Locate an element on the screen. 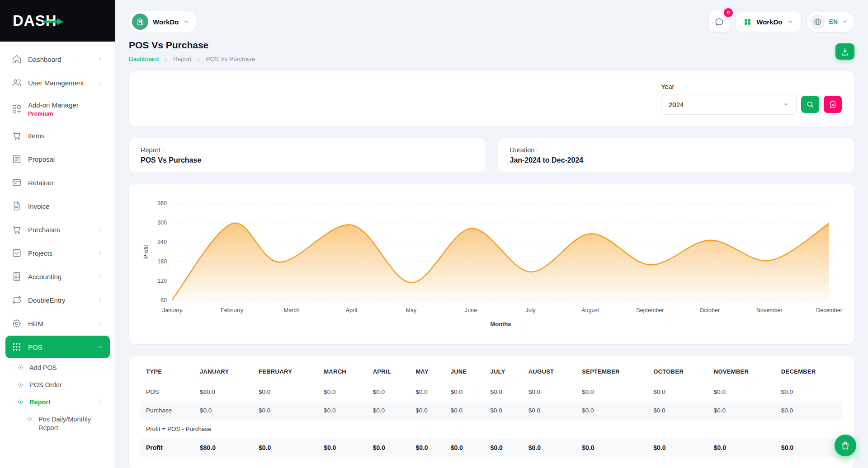 The image size is (868, 468). duration-card-value: Jan-2024 to Dec-2024 is located at coordinates (676, 160).